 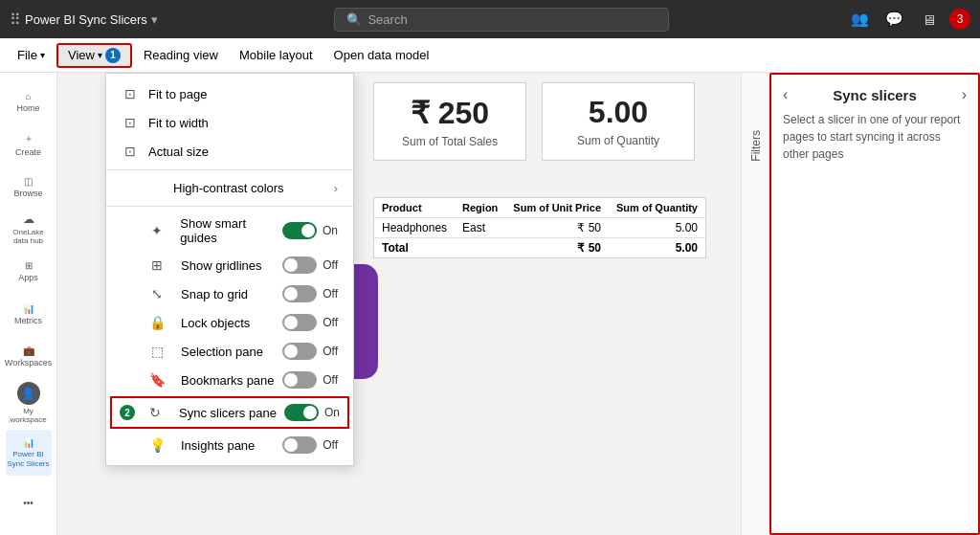 What do you see at coordinates (450, 113) in the screenshot?
I see `kpi-total-sales-value: ₹ 250` at bounding box center [450, 113].